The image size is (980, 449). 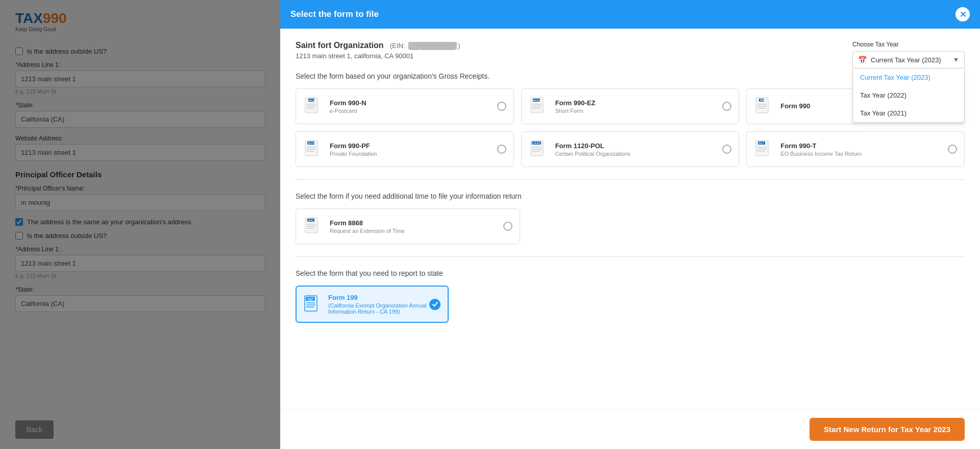 What do you see at coordinates (795, 106) in the screenshot?
I see `form-990-info: Form 990` at bounding box center [795, 106].